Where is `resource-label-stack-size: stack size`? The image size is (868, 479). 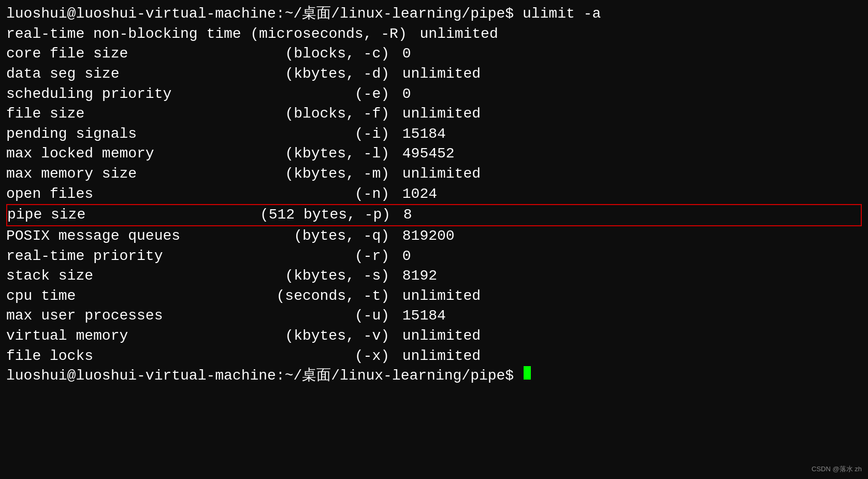 resource-label-stack-size: stack size is located at coordinates (115, 277).